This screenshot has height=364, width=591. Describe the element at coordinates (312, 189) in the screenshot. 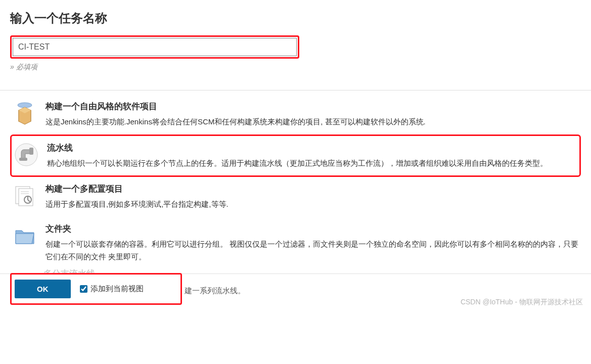

I see `option-multi-config-title: 构建一个多配置项目` at that location.